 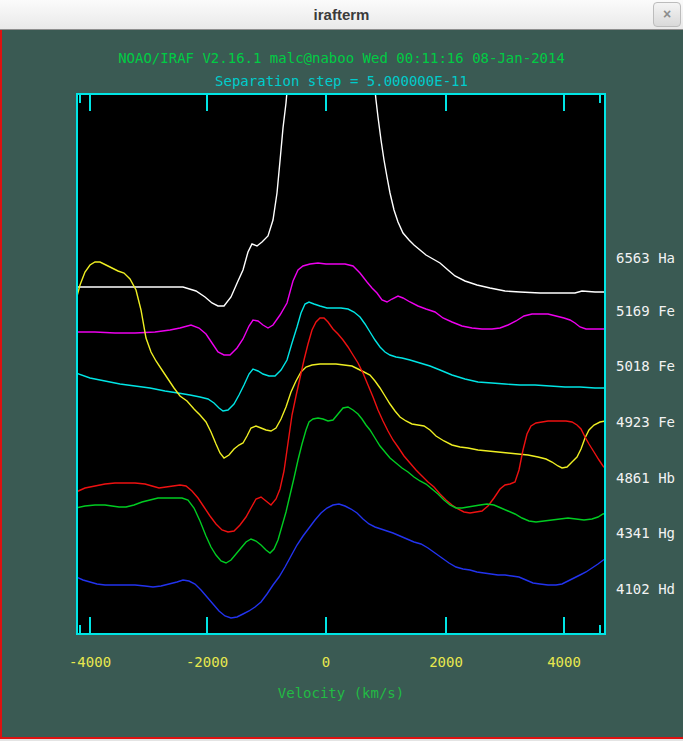 What do you see at coordinates (326, 662) in the screenshot?
I see `x-tick-label-0: 0` at bounding box center [326, 662].